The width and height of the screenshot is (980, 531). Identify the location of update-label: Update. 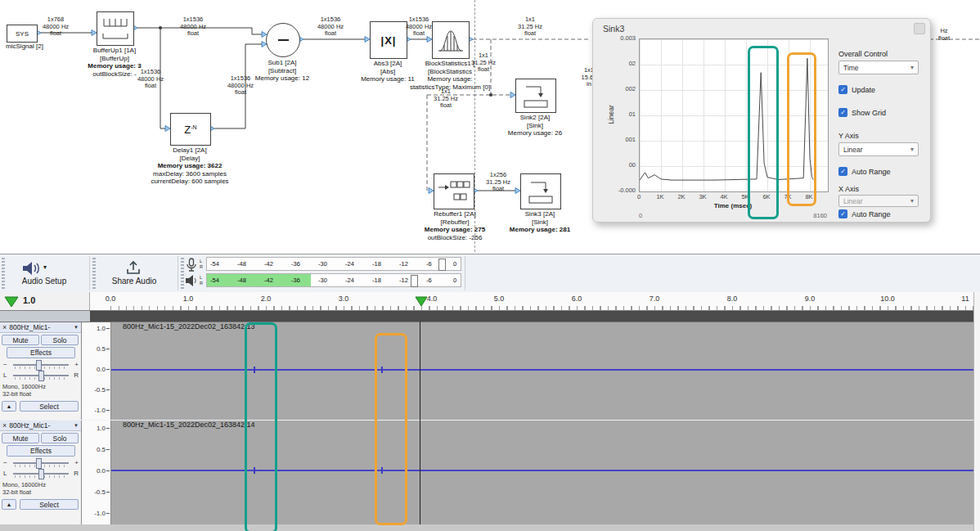
(864, 90).